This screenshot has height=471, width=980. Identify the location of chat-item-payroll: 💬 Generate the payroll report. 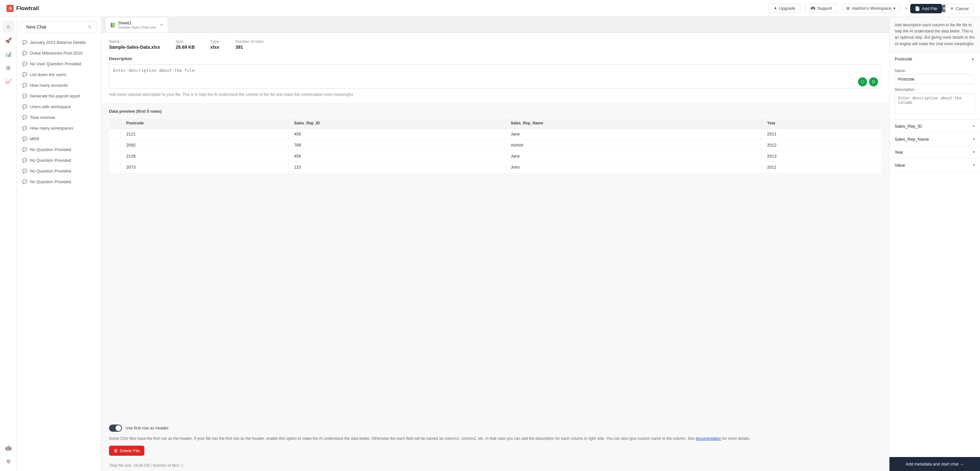
(59, 96).